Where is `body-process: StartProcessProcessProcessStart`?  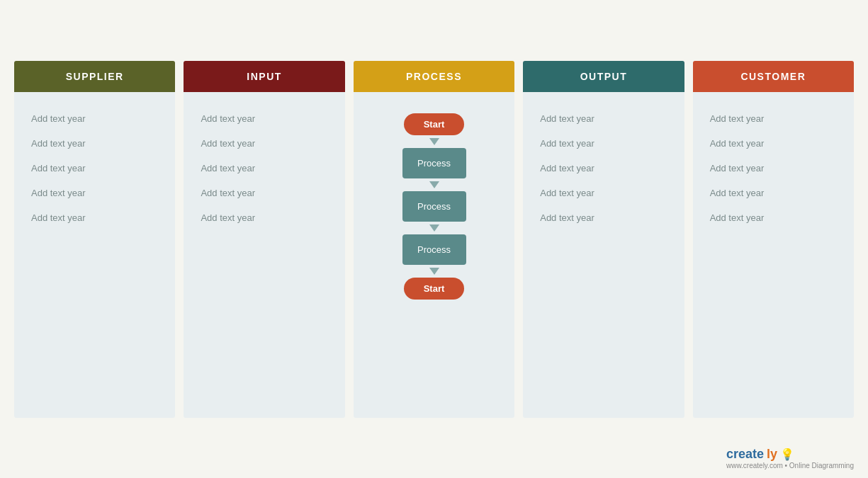 body-process: StartProcessProcessProcessStart is located at coordinates (434, 255).